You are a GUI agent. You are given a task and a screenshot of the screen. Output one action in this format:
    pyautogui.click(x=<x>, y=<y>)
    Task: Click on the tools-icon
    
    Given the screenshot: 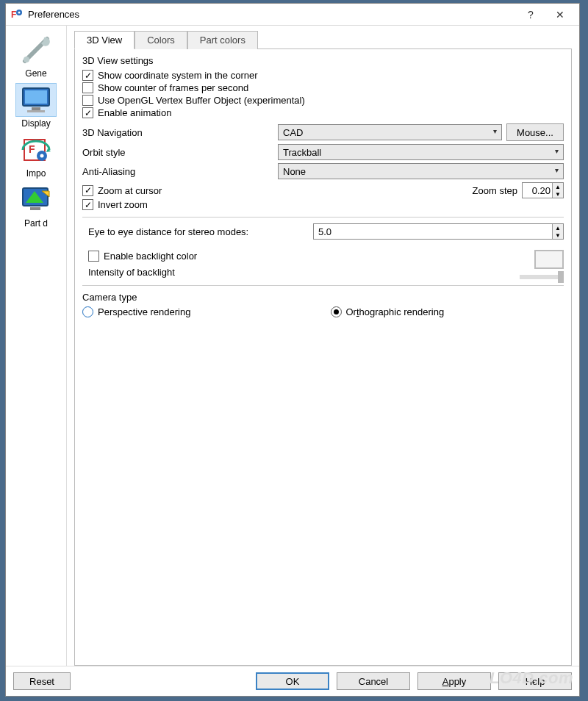 What is the action you would take?
    pyautogui.click(x=36, y=50)
    